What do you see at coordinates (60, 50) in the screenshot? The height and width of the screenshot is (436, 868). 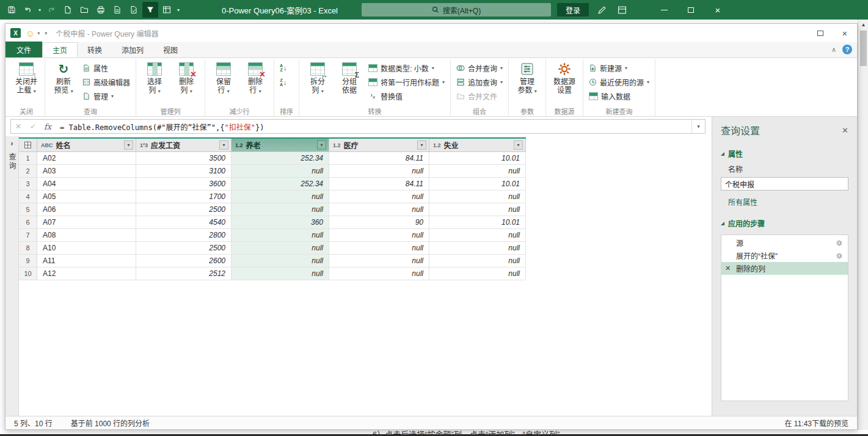 I see `tab-home: 主页` at bounding box center [60, 50].